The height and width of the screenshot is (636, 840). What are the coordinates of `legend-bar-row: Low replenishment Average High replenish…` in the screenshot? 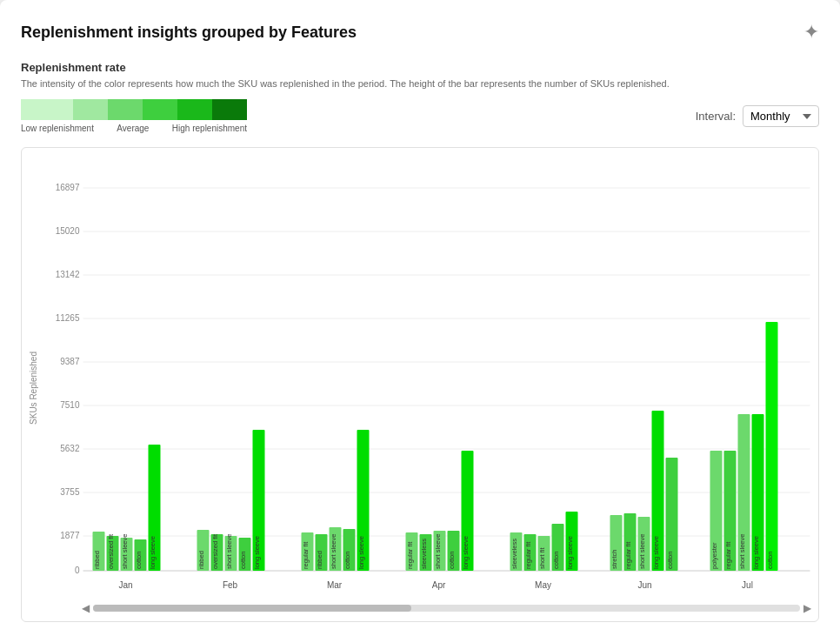 It's located at (420, 117).